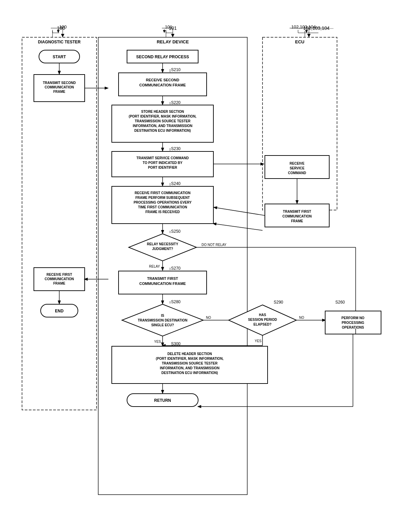 The width and height of the screenshot is (420, 517). Describe the element at coordinates (154, 266) in the screenshot. I see `relay-label: RELAY` at that location.